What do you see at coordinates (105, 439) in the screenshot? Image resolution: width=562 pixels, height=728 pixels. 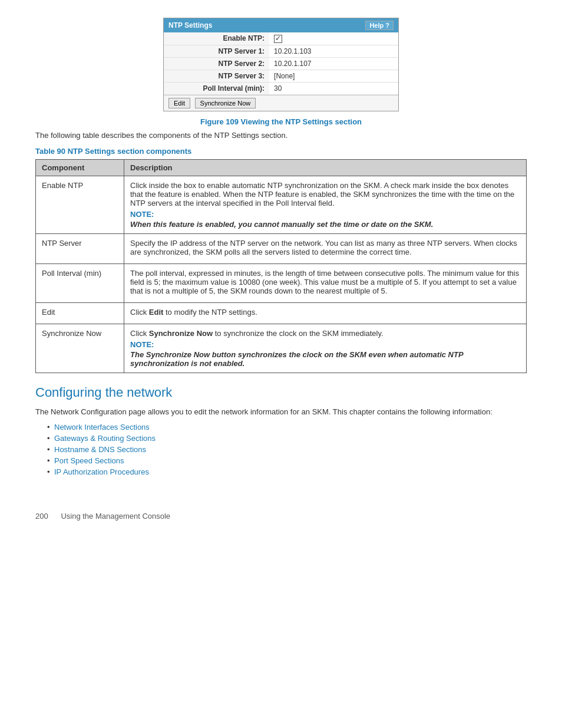 I see `section-link: Gateways & Routing Sections` at bounding box center [105, 439].